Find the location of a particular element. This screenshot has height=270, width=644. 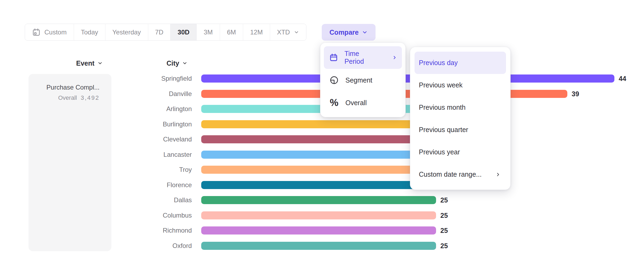

bar-row: Cleveland29 is located at coordinates (322, 139).